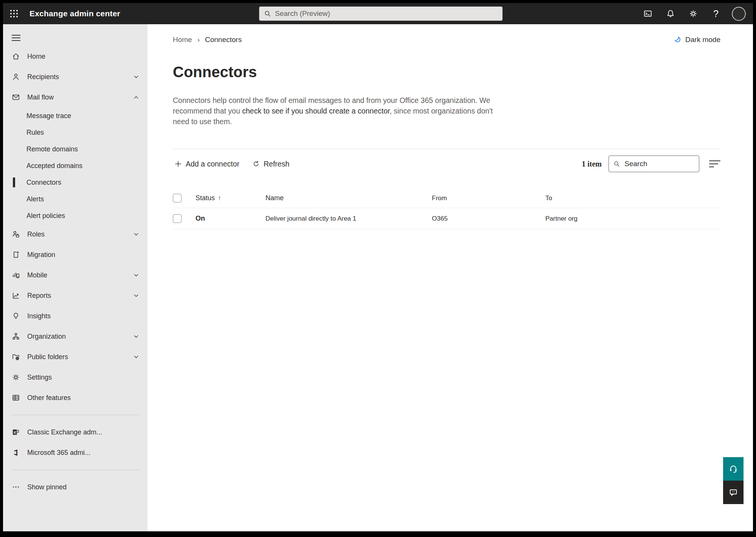 This screenshot has height=537, width=756. I want to click on sidebar-item-home: Home, so click(75, 56).